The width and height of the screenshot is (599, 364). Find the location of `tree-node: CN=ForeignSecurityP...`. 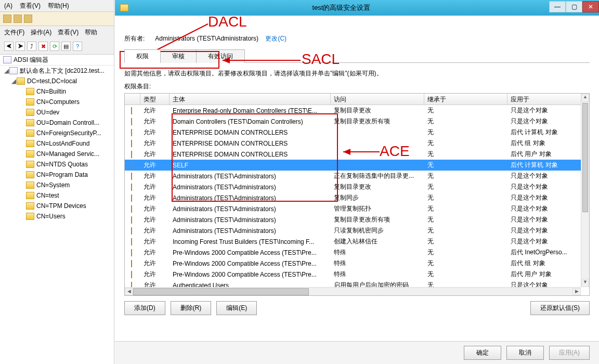

tree-node: CN=ForeignSecurityP... is located at coordinates (57, 133).